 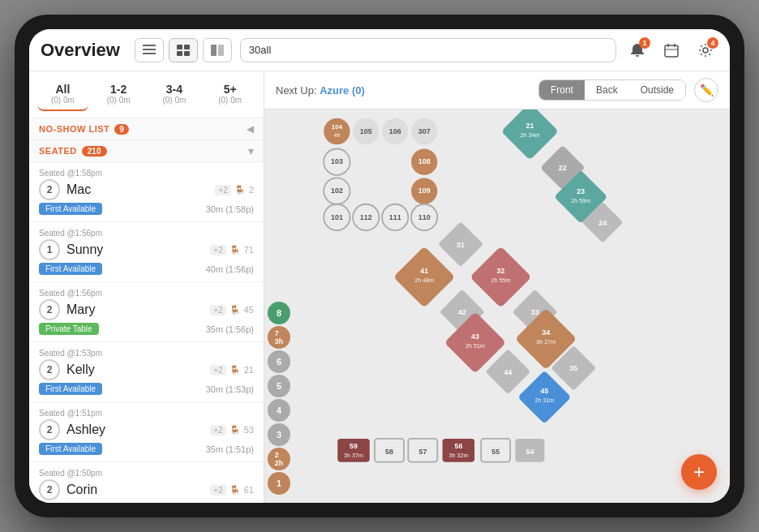 I want to click on notification-badge: 1, so click(x=645, y=43).